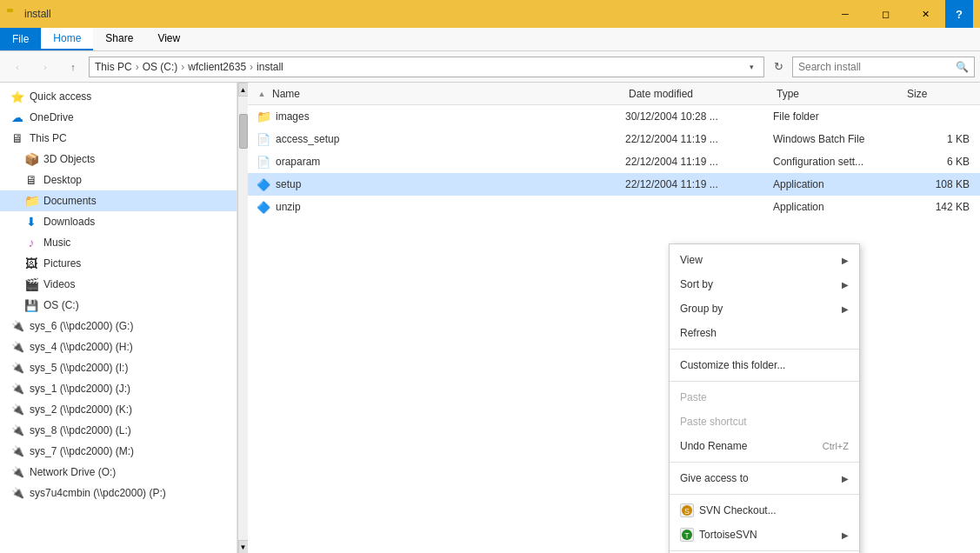  Describe the element at coordinates (764, 398) in the screenshot. I see `context-menu: View ▶ Sort by ▶ Group by ▶ Refresh Cust…` at that location.